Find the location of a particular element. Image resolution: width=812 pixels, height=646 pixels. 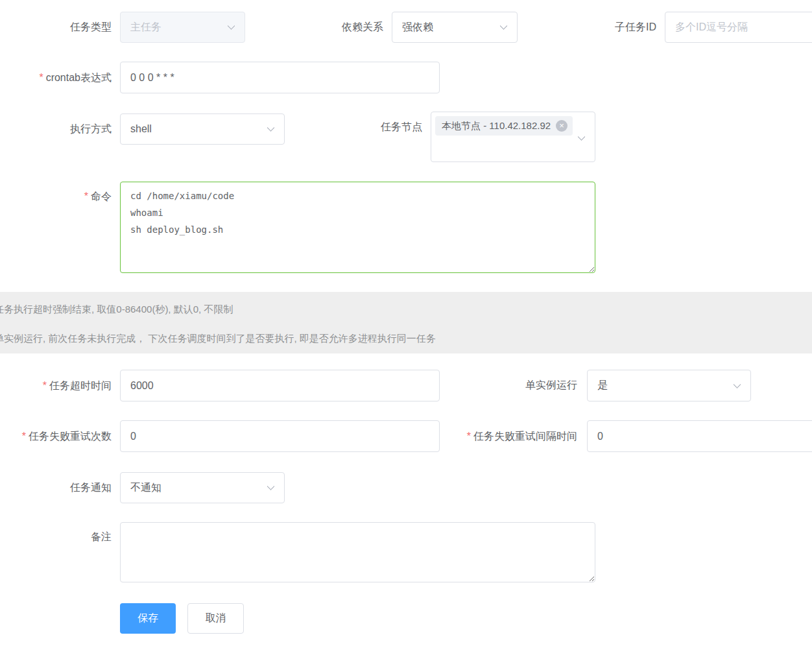

remark-textarea is located at coordinates (358, 553).